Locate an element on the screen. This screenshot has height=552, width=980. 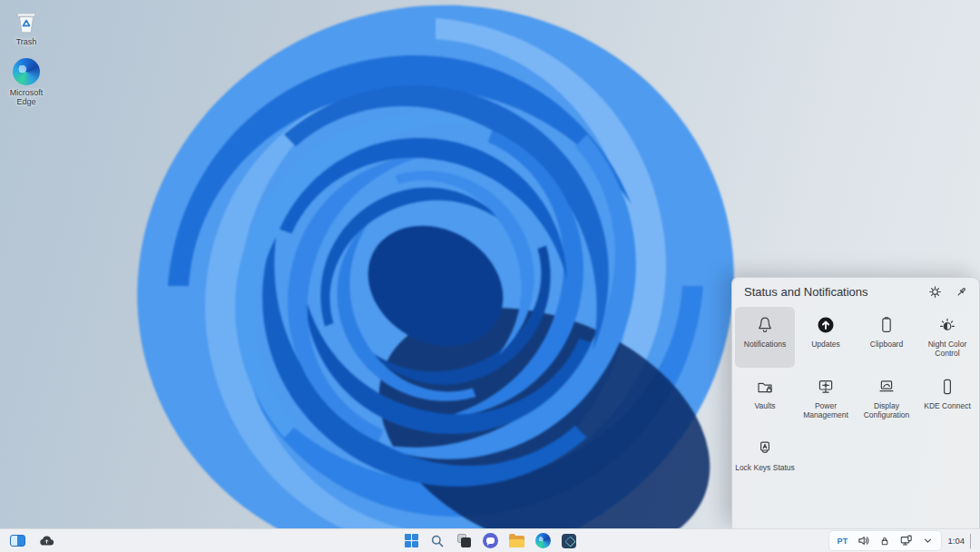
kde-connect-tray-icon is located at coordinates (906, 541).